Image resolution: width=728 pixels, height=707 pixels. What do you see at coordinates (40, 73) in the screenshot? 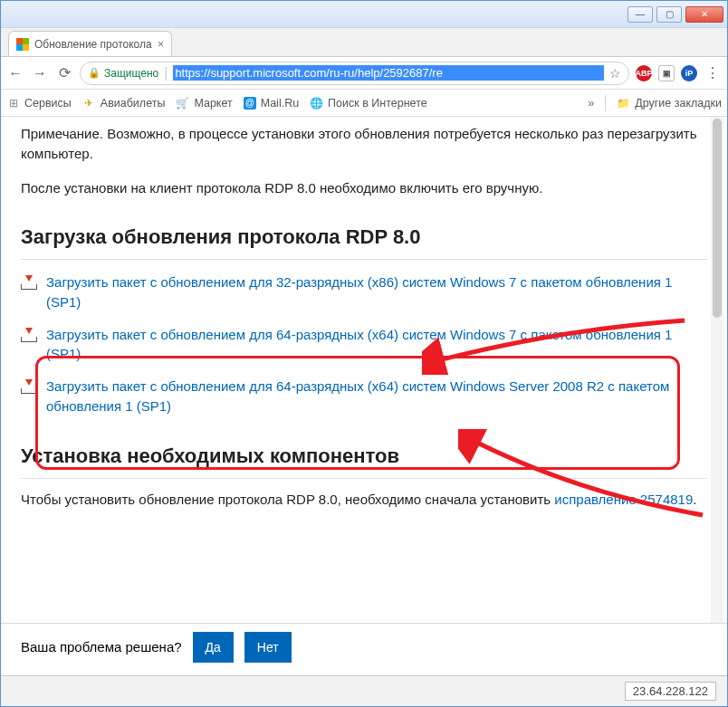
I see `forward-button: →` at bounding box center [40, 73].